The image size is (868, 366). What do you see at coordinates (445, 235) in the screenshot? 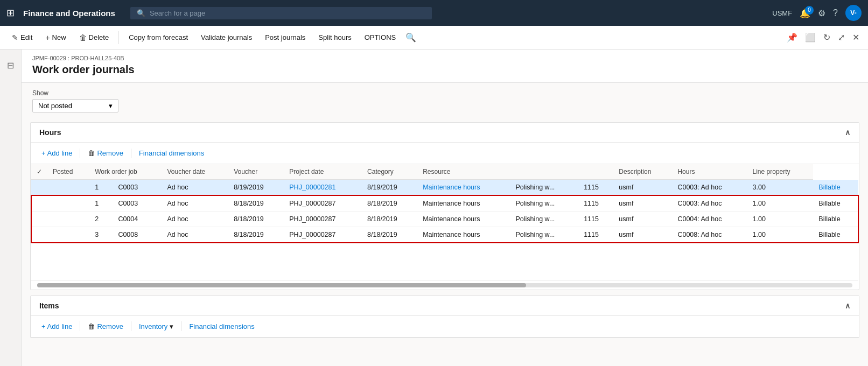
I see `table-row: 3 C0008 Ad hoc 8/18/2019 PHJ_00000287 8/…` at bounding box center [445, 235].